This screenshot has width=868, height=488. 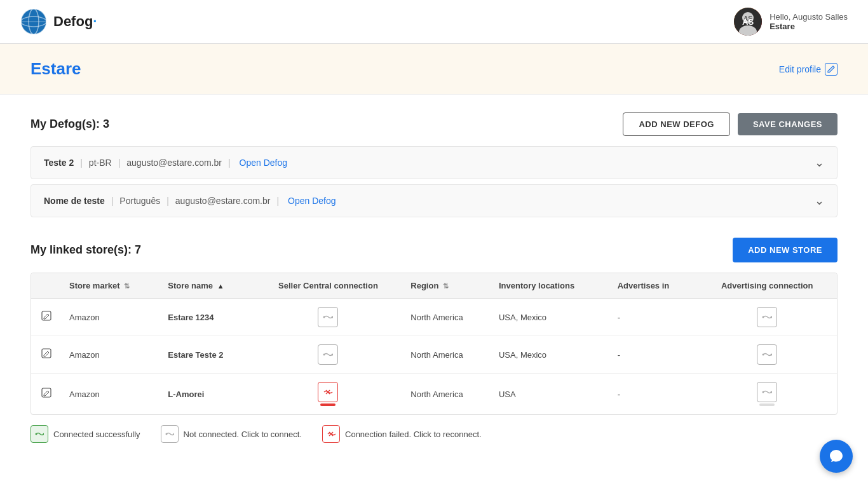 I want to click on inventory-locations: USA, Mexico, so click(x=550, y=318).